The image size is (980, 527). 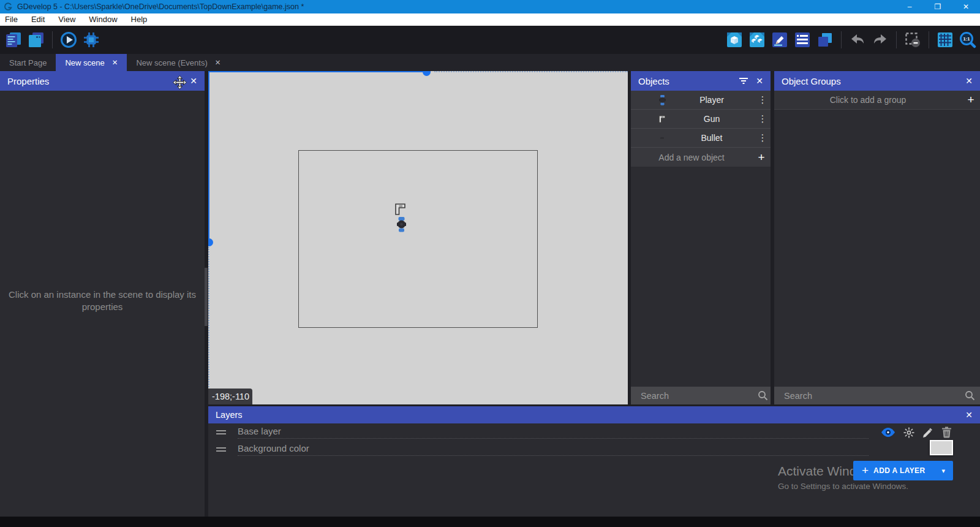 What do you see at coordinates (194, 81) in the screenshot?
I see `properties-close-icon: ✕` at bounding box center [194, 81].